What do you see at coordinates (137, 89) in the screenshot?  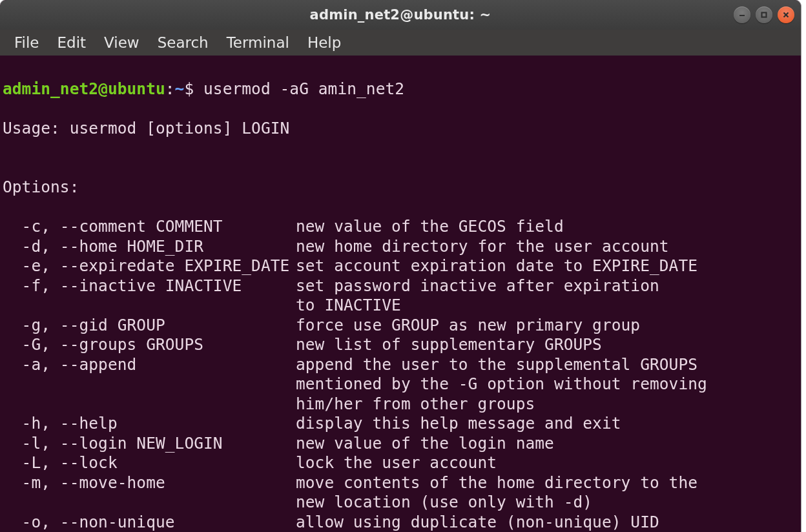 I see `prompt-host: ubuntu` at bounding box center [137, 89].